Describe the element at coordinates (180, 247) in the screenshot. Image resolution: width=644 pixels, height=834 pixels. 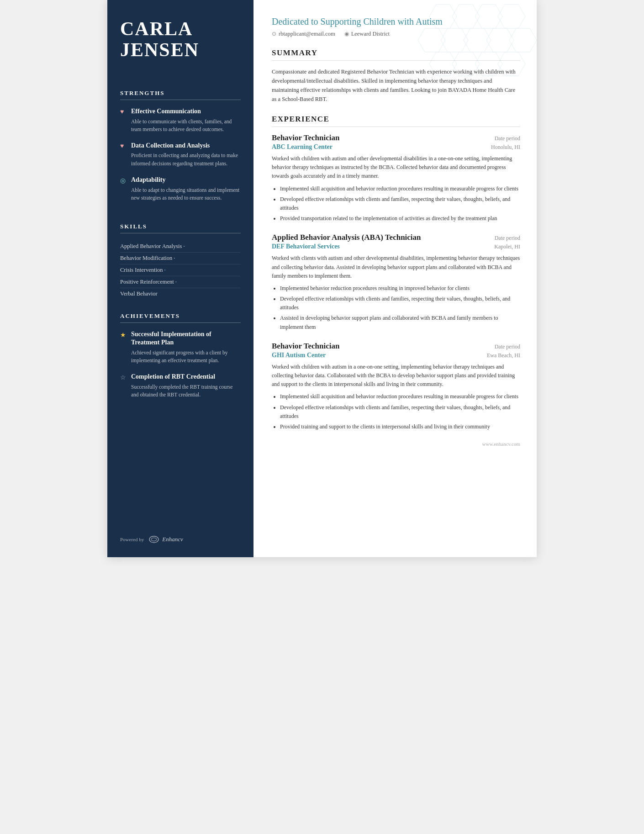
I see `skill-item-aba: Applied Behavior Analysis ·` at that location.